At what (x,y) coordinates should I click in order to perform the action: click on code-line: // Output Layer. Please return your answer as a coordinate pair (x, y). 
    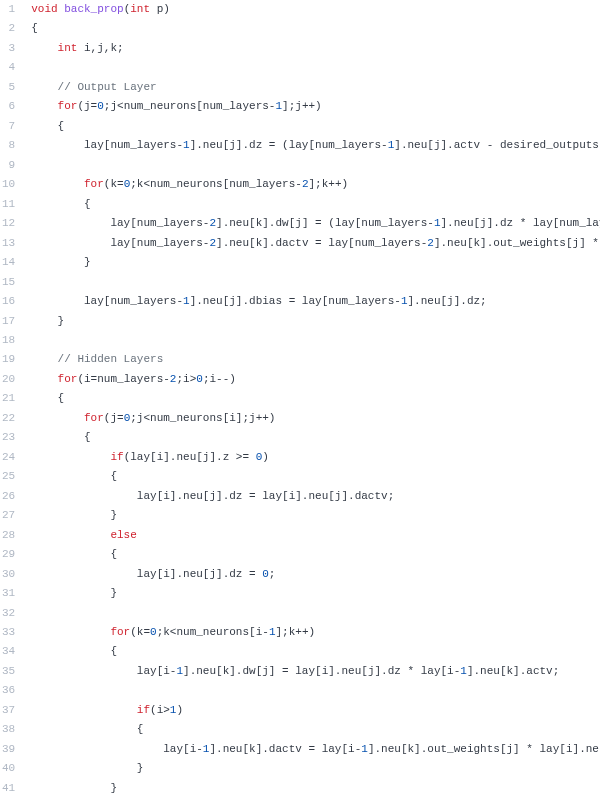
    Looking at the image, I should click on (316, 88).